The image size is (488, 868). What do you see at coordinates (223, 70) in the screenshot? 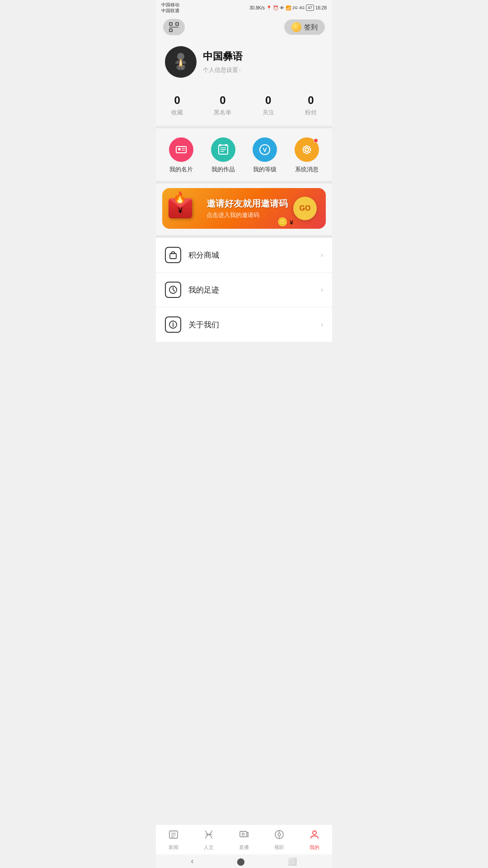
I see `profile-settings-link: 个人信息设置 ›` at bounding box center [223, 70].